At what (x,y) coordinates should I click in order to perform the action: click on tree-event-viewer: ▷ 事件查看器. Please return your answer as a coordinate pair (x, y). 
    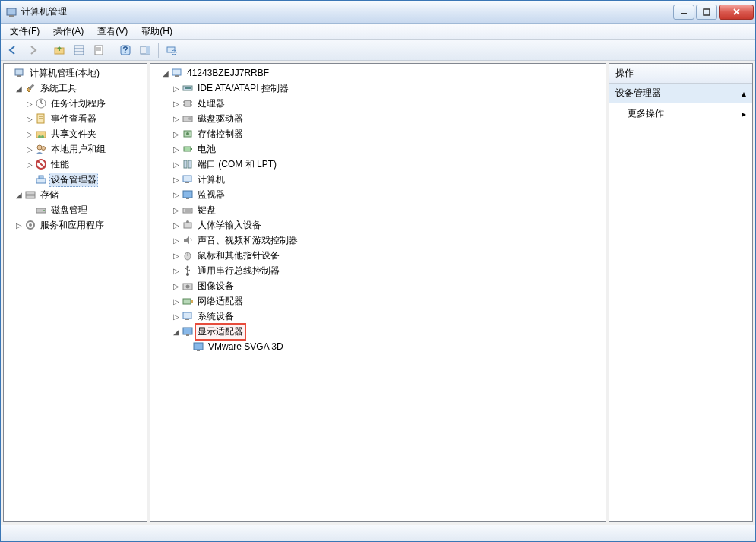
    Looking at the image, I should click on (75, 119).